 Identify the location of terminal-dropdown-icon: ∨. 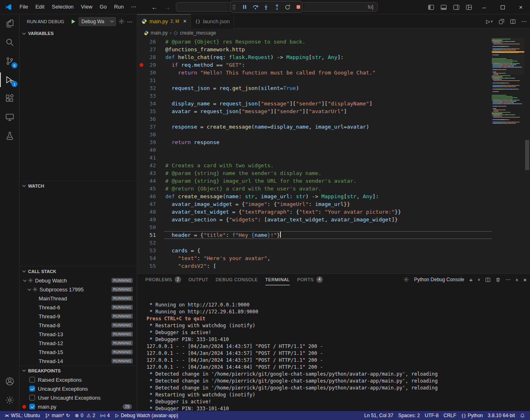
(479, 280).